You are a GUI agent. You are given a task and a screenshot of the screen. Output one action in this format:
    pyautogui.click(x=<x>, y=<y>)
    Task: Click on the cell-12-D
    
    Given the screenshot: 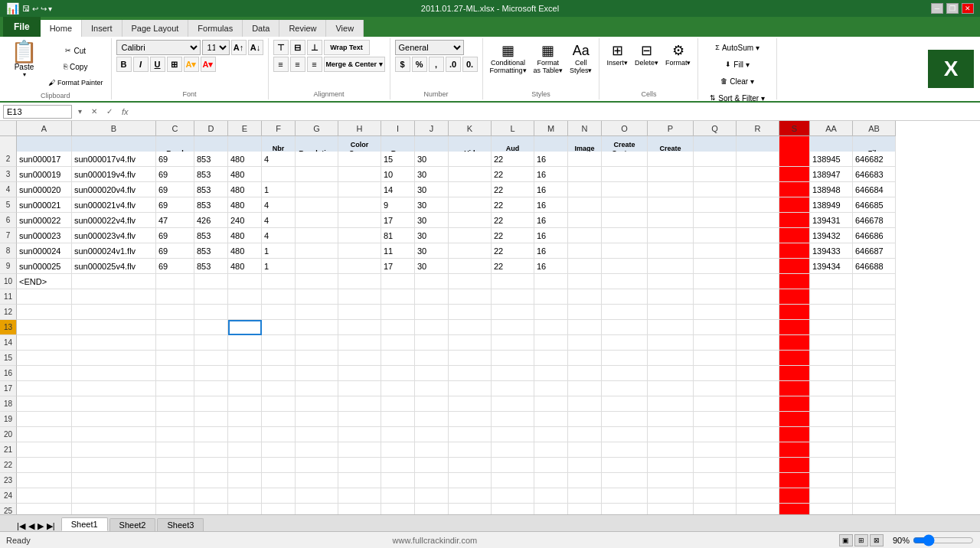 What is the action you would take?
    pyautogui.click(x=211, y=312)
    